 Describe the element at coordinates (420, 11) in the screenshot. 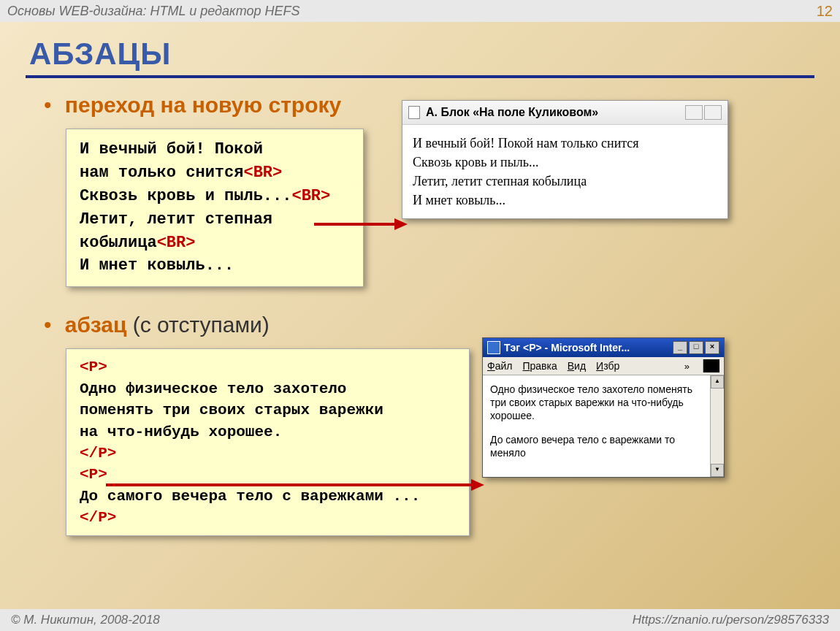

I see `top-bar: Основы WEB-дизайна: HTML и редактор HEFS…` at that location.